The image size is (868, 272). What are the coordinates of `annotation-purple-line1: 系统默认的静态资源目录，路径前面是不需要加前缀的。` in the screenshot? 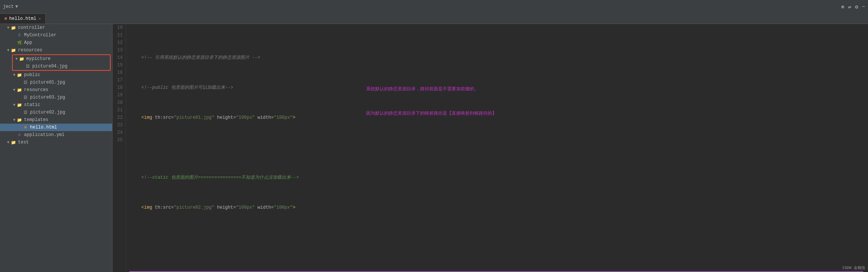 It's located at (431, 89).